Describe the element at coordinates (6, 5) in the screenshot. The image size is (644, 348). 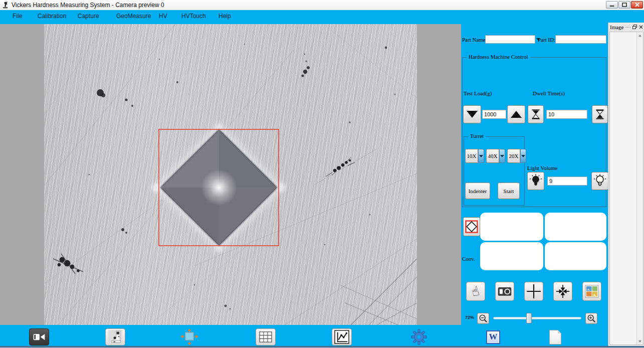
I see `app-icon` at that location.